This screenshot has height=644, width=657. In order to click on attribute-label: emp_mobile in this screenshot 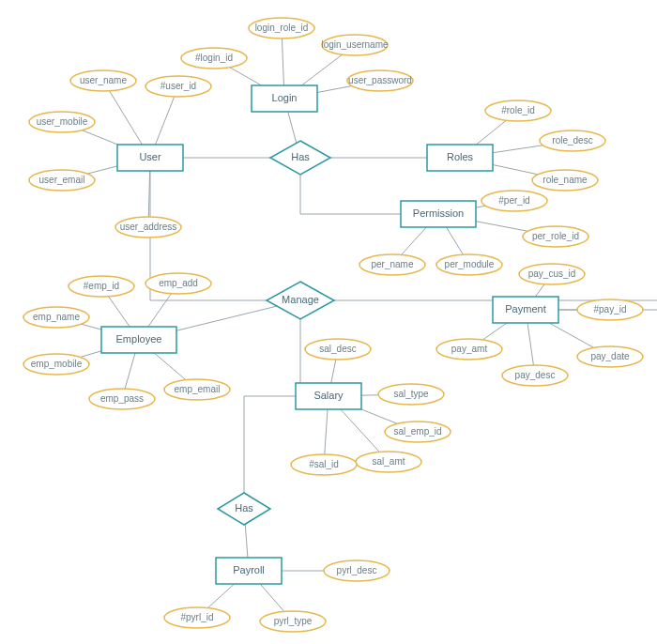, I will do `click(56, 364)`.